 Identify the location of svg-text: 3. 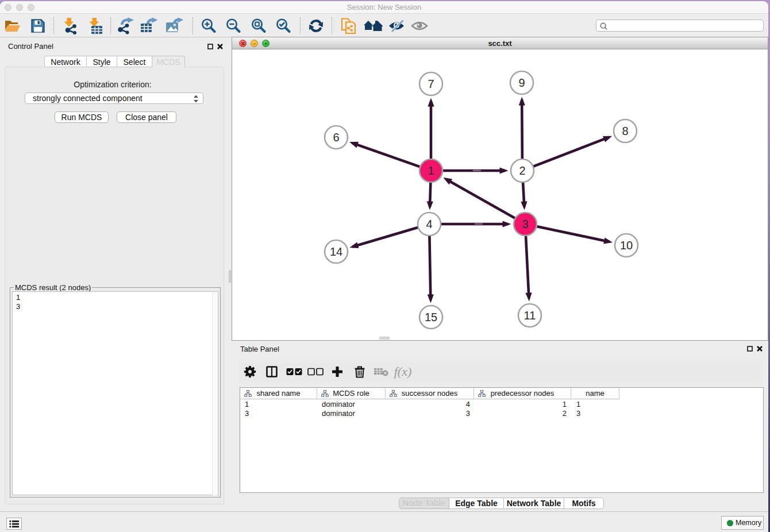
(525, 224).